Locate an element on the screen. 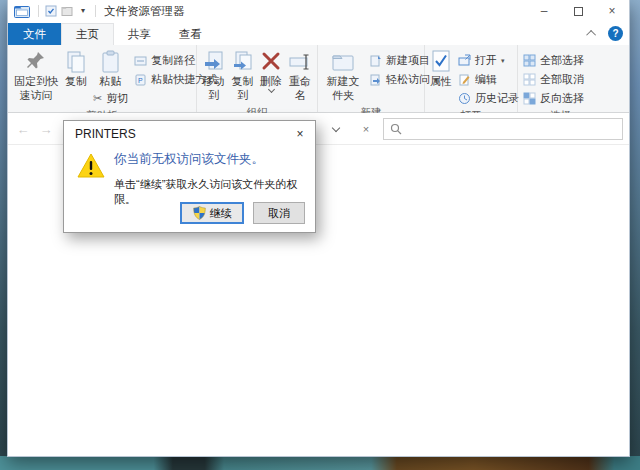  select-group-body: 全部选择 全部取消 反向选择 is located at coordinates (560, 78).